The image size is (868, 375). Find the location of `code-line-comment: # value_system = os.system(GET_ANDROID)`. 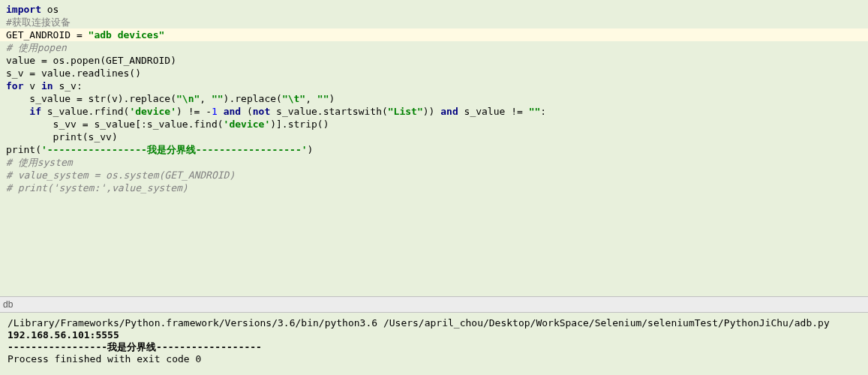

code-line-comment: # value_system = os.system(GET_ANDROID) is located at coordinates (434, 176).